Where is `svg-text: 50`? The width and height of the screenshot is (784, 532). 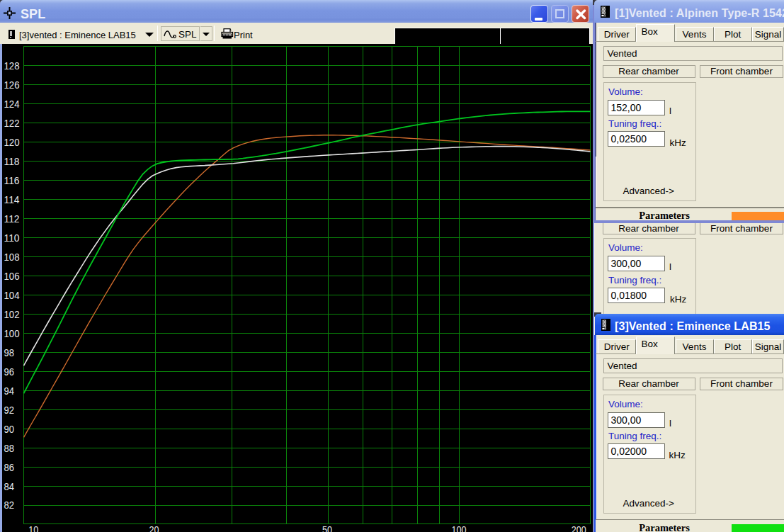
svg-text: 50 is located at coordinates (327, 528).